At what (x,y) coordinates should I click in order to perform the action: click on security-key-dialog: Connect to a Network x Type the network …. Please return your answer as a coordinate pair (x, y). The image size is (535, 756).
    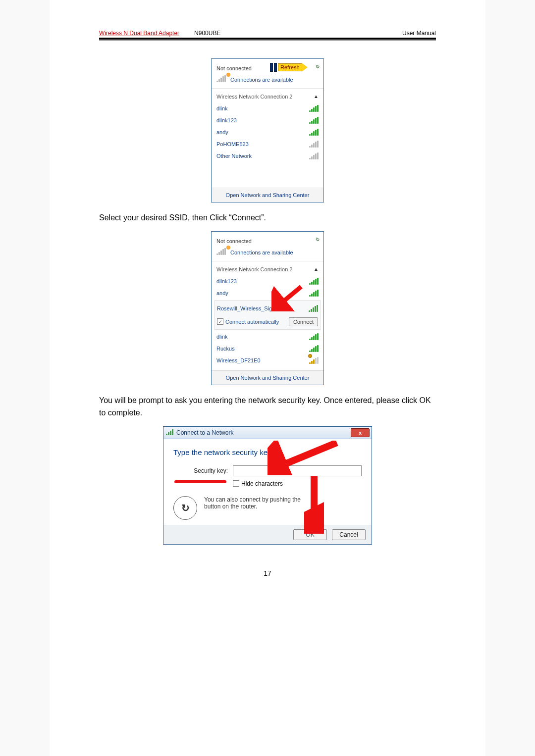
    Looking at the image, I should click on (268, 485).